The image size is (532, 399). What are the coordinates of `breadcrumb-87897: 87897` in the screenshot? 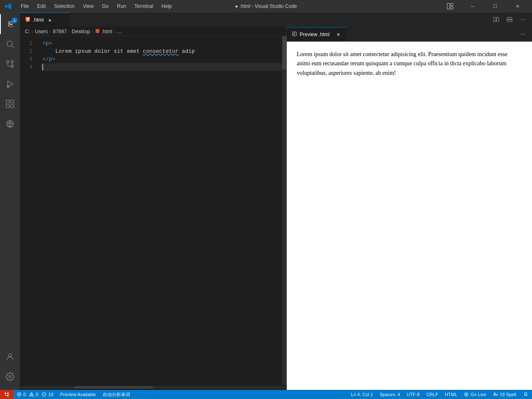 It's located at (60, 32).